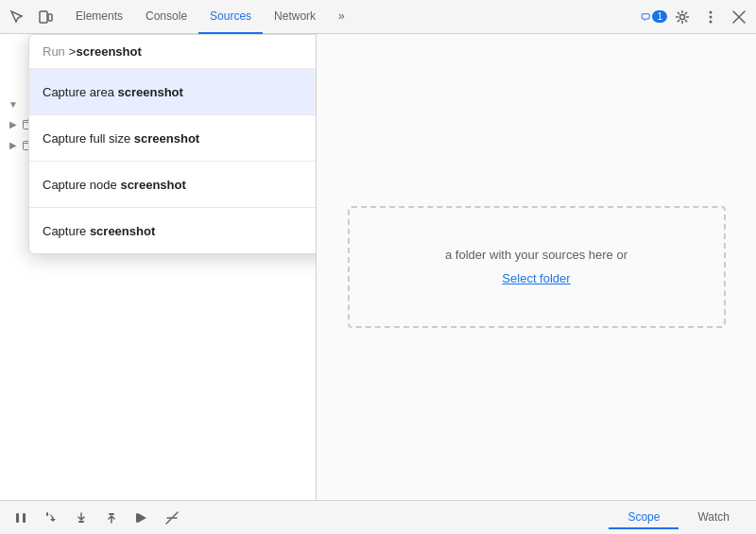  Describe the element at coordinates (173, 138) in the screenshot. I see `command-item-1: Capture full size screenshot Screenshot` at that location.